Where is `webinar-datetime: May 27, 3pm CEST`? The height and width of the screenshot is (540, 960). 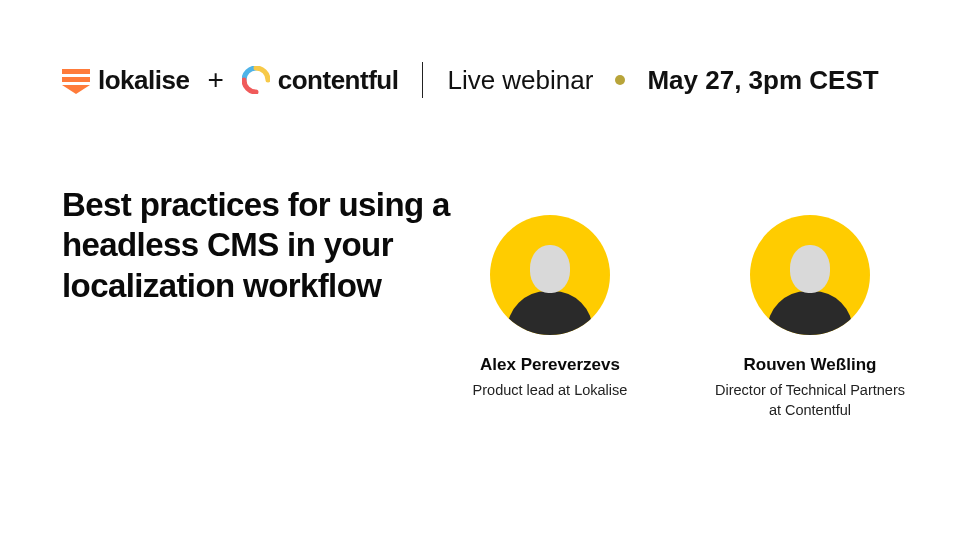 webinar-datetime: May 27, 3pm CEST is located at coordinates (762, 80).